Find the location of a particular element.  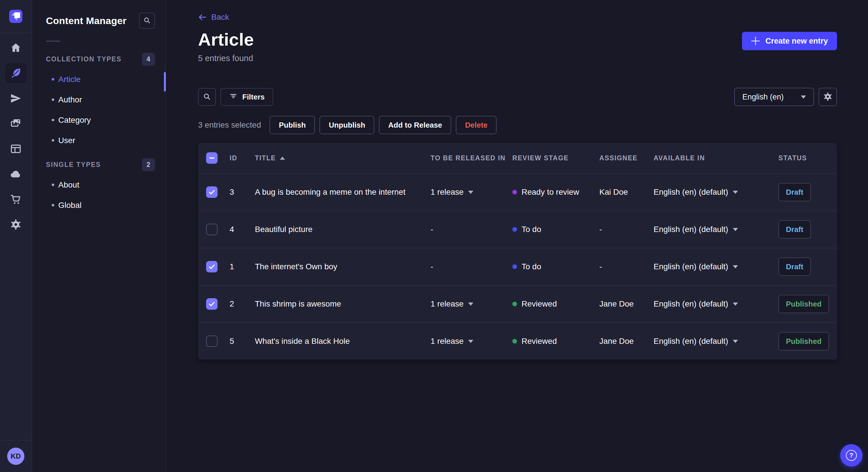

add-to-release-button: Add to Release is located at coordinates (415, 125).